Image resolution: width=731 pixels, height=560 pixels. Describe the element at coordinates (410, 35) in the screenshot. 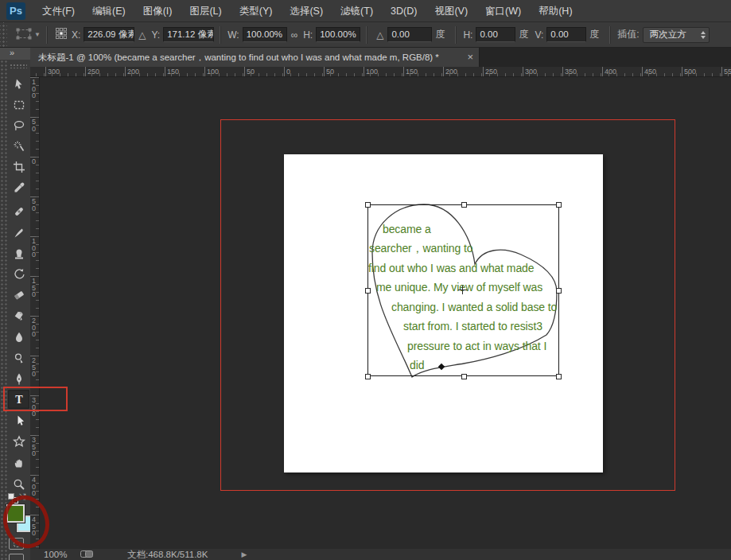

I see `rotate-field: 0.00` at that location.